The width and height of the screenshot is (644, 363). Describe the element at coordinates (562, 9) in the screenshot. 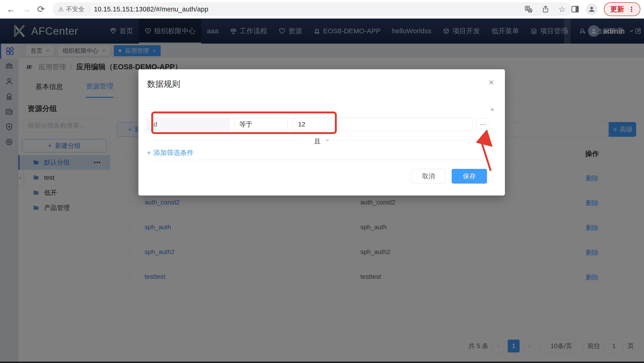

I see `bookmark-star-icon: ☆` at that location.